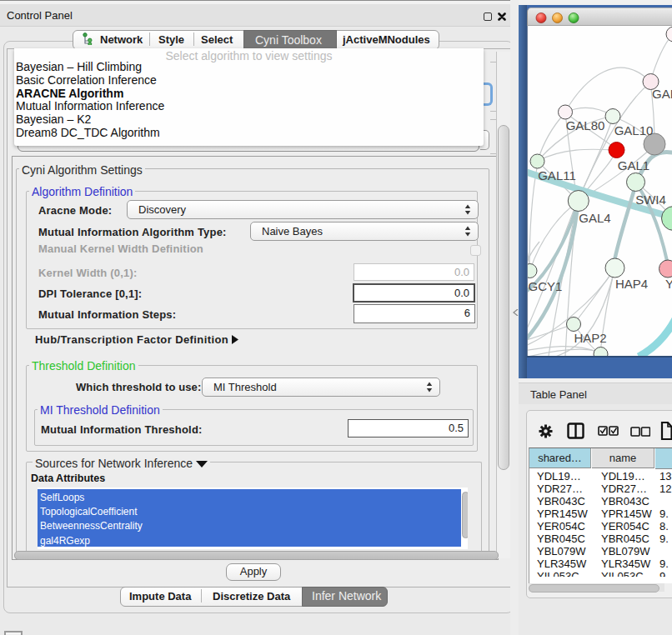  What do you see at coordinates (634, 165) in the screenshot?
I see `svg-text: GAL1` at bounding box center [634, 165].